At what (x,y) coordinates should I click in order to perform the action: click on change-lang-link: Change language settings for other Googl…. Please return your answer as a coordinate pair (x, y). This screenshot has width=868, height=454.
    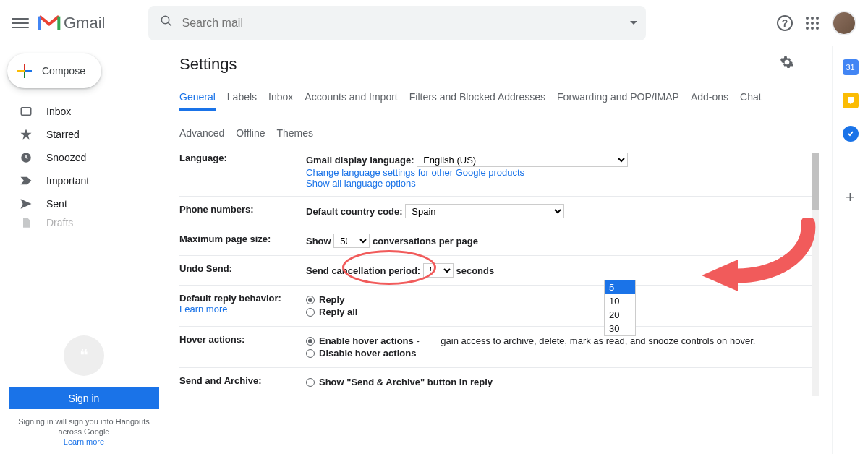
    Looking at the image, I should click on (415, 172).